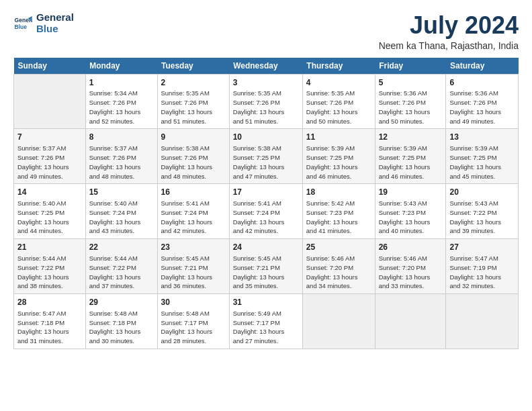 The width and height of the screenshot is (532, 411). What do you see at coordinates (482, 156) in the screenshot?
I see `day-cell: 13Sunrise: 5:39 AM Sunset: 7:25 PM Dayli…` at bounding box center [482, 156].